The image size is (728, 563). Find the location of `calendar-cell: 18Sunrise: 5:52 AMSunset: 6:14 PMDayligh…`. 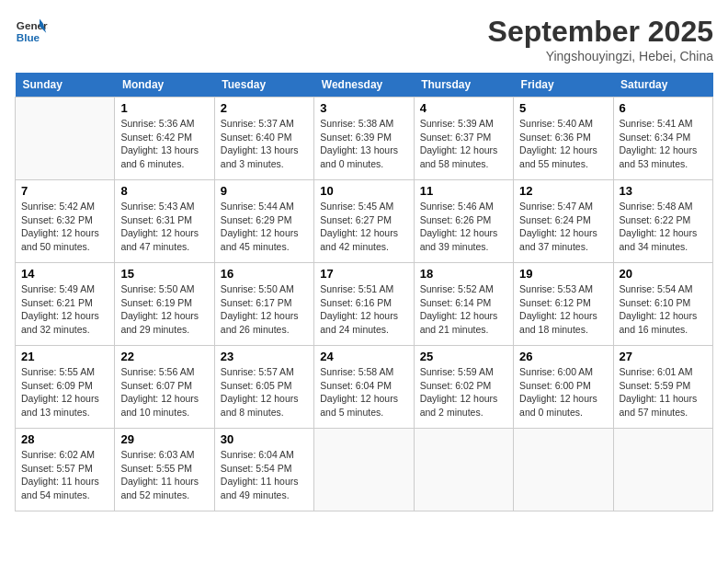

calendar-cell: 18Sunrise: 5:52 AMSunset: 6:14 PMDayligh… is located at coordinates (463, 304).